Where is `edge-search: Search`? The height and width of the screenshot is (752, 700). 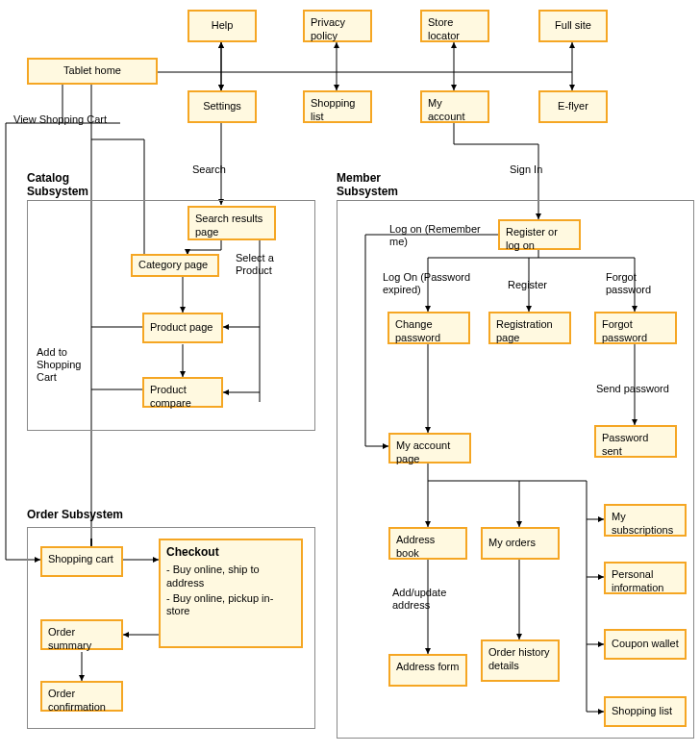
edge-search: Search is located at coordinates (210, 169).